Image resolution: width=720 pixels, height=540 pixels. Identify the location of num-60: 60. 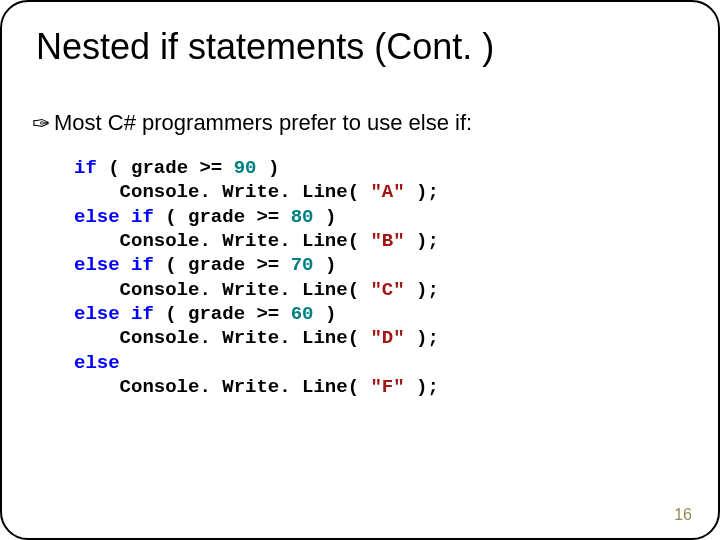
(302, 314).